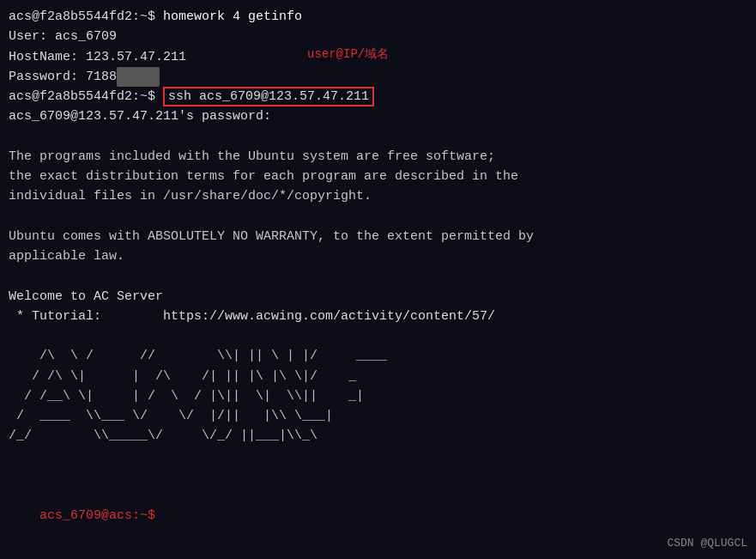 This screenshot has height=559, width=756. What do you see at coordinates (378, 117) in the screenshot?
I see `ssh-password-prompt-line: acs_6709@123.57.47.211's password:` at bounding box center [378, 117].